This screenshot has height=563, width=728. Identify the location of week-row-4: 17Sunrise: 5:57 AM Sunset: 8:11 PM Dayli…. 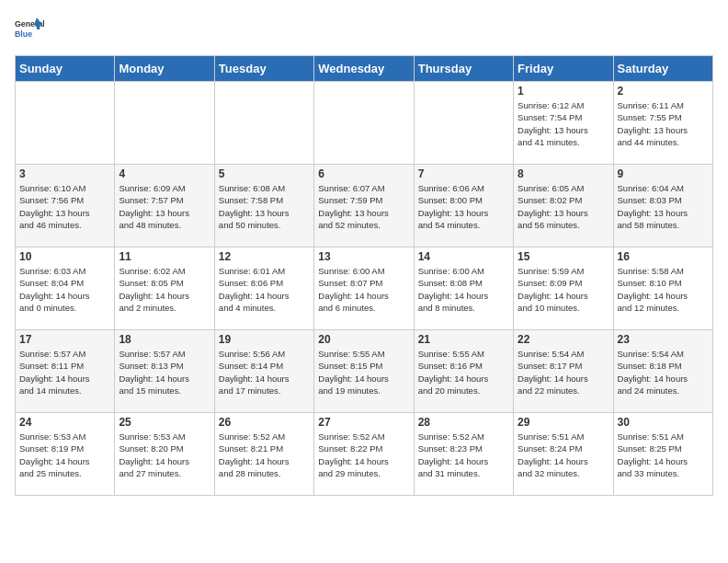
(364, 372).